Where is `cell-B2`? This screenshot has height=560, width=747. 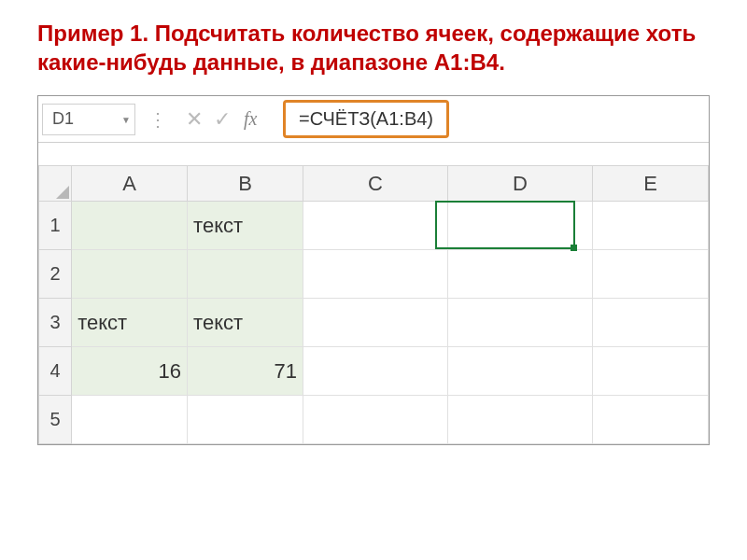 cell-B2 is located at coordinates (246, 274).